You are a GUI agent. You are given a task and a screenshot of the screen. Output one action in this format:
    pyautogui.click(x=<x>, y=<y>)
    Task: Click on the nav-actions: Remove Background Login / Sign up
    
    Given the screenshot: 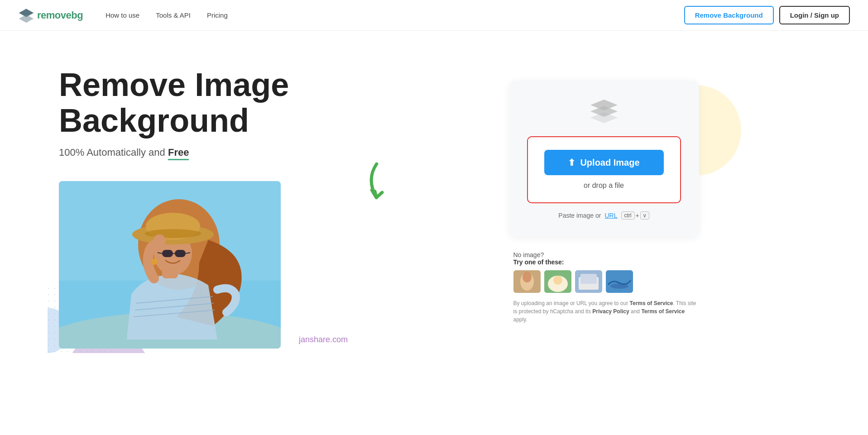 What is the action you would take?
    pyautogui.click(x=767, y=15)
    